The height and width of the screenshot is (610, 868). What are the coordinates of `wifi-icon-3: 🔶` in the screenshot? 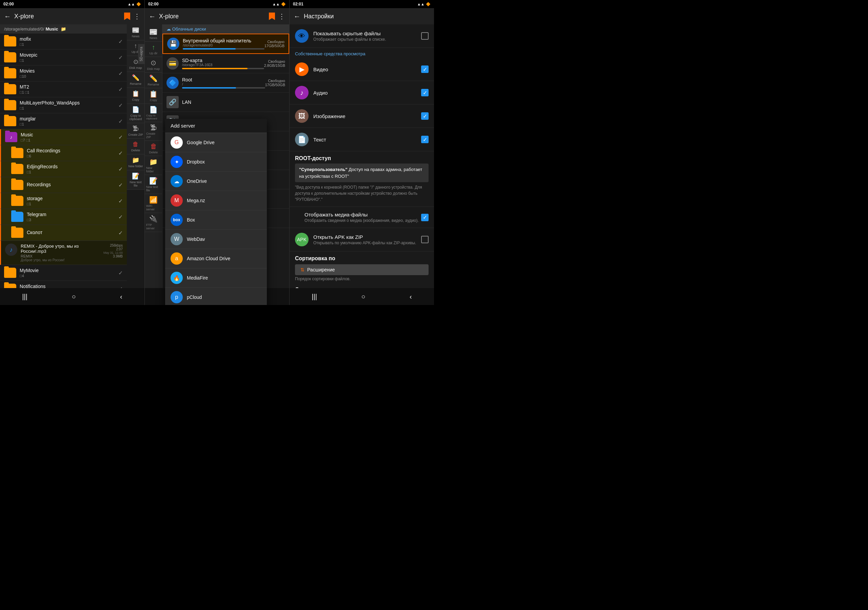 It's located at (428, 4).